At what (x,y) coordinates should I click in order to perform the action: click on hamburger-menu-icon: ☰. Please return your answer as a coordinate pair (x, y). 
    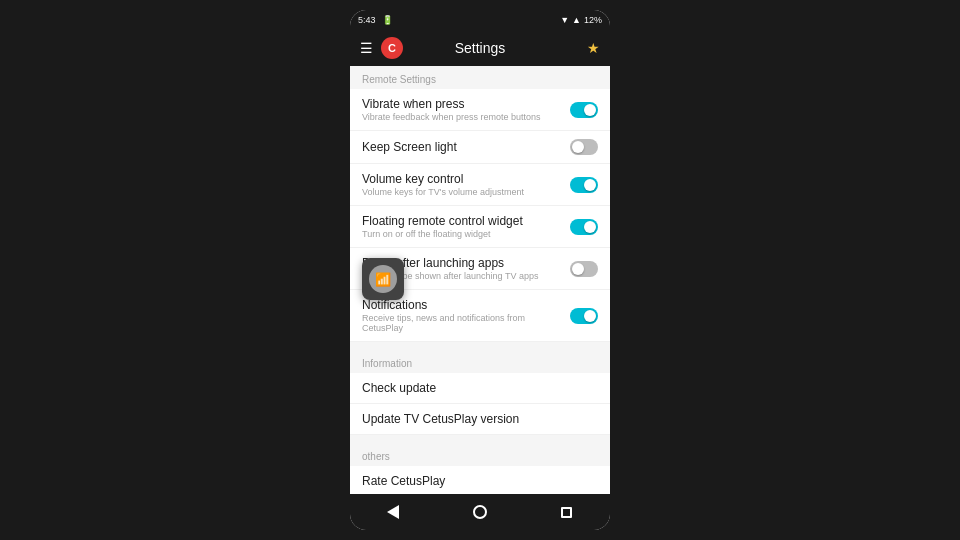
    Looking at the image, I should click on (366, 48).